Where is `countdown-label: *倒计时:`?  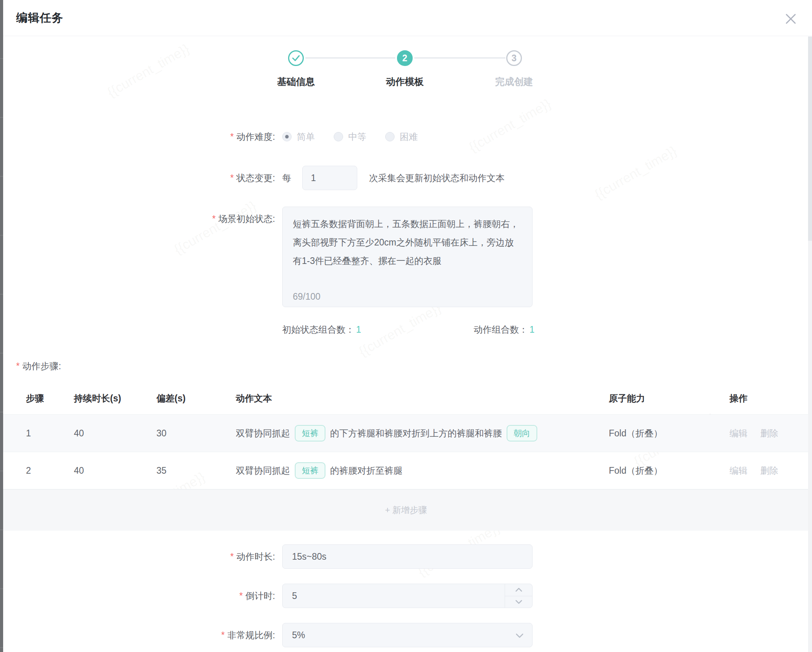 countdown-label: *倒计时: is located at coordinates (138, 596).